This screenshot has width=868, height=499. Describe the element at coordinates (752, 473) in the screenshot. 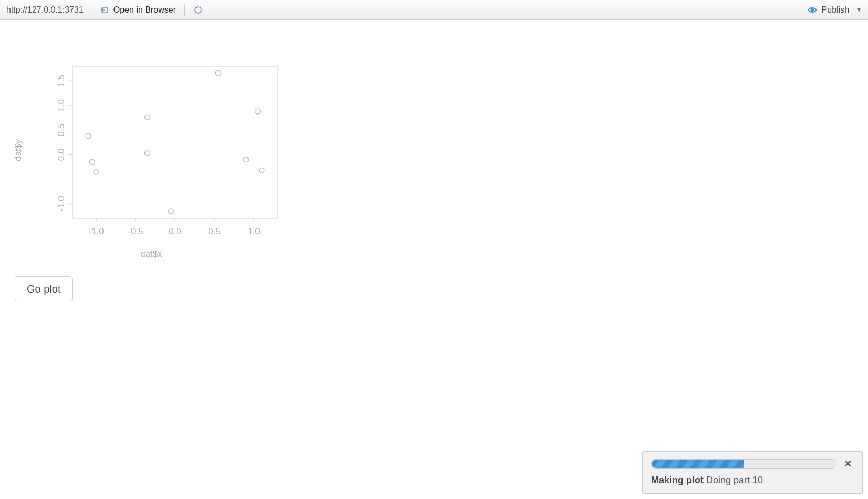

I see `progress-notification: ✕ Making plot Doing part 10` at that location.